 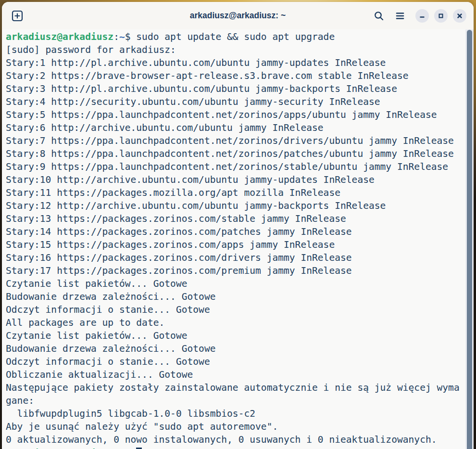 I want to click on terminal-line: gane:, so click(x=239, y=400).